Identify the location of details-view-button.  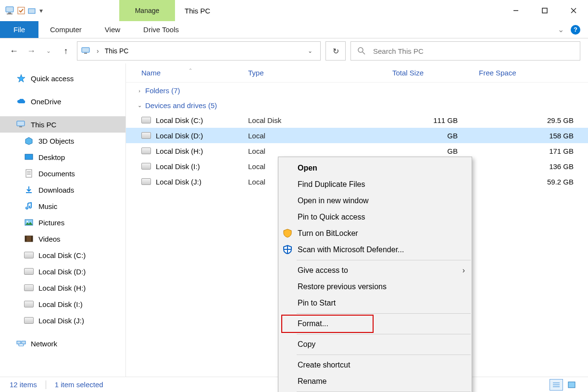
(556, 385).